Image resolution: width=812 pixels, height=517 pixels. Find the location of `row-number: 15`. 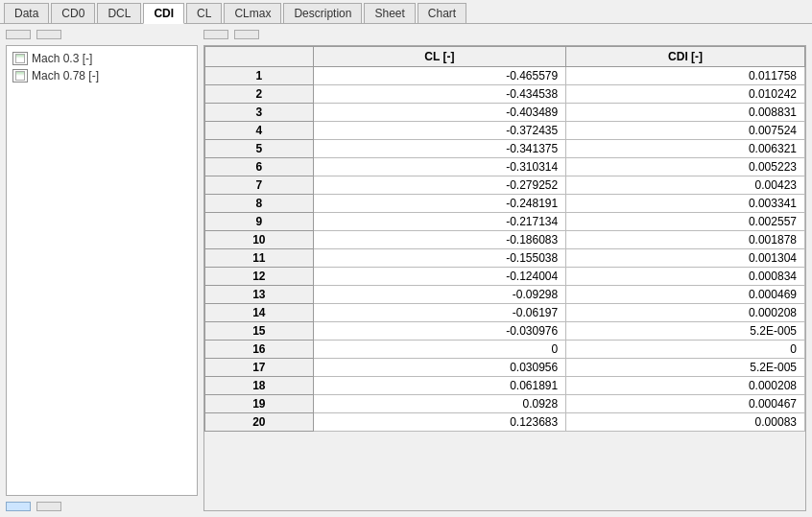

row-number: 15 is located at coordinates (259, 332).